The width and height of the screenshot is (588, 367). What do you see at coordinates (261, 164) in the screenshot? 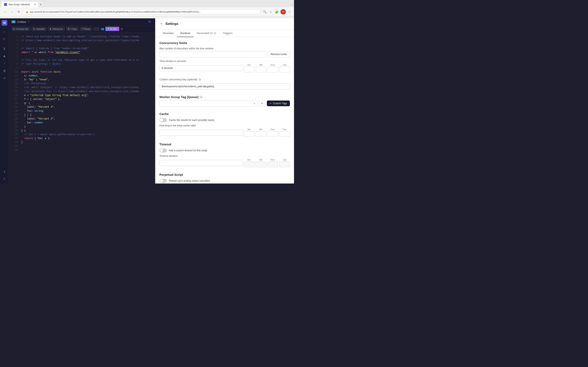
I see `timeout-min-input` at bounding box center [261, 164].